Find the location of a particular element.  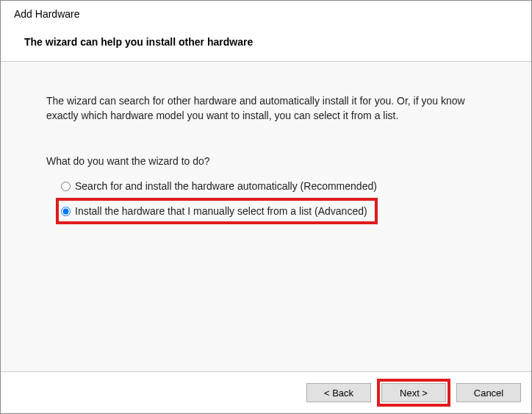

wizard-description: The wizard can search for other hardware… is located at coordinates (267, 109).